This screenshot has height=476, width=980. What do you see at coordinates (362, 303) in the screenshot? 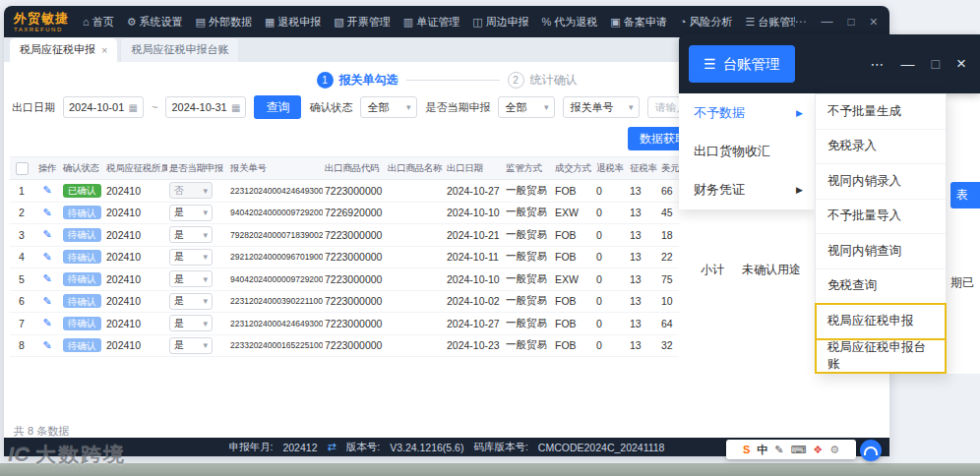
I see `table-row: 6 ✎ 待确认 202410 是 ▾ 223120240003902211002` at bounding box center [362, 303].